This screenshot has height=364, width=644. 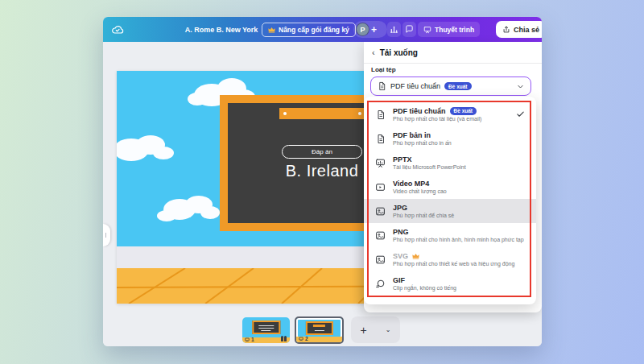 I want to click on option-png: PNG Phù hợp nhất cho hình ảnh, hình minh…, so click(x=450, y=235).